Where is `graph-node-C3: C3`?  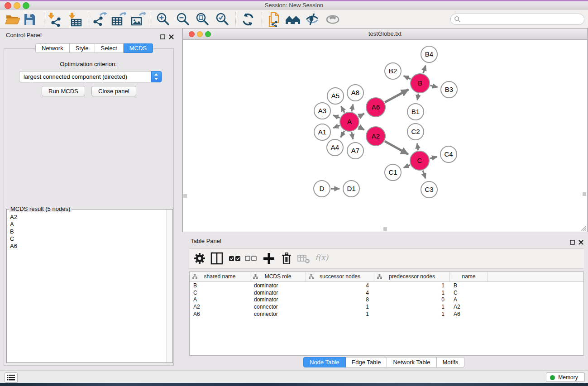
graph-node-C3: C3 is located at coordinates (429, 190).